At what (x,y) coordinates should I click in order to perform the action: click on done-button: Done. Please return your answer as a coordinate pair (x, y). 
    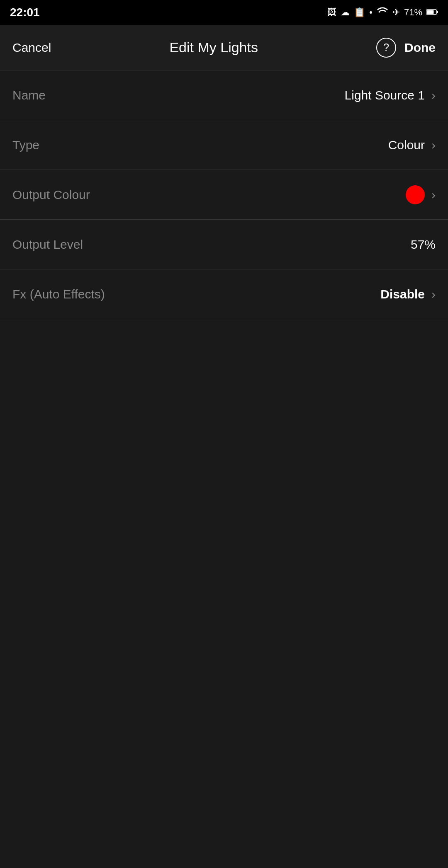
    Looking at the image, I should click on (420, 48).